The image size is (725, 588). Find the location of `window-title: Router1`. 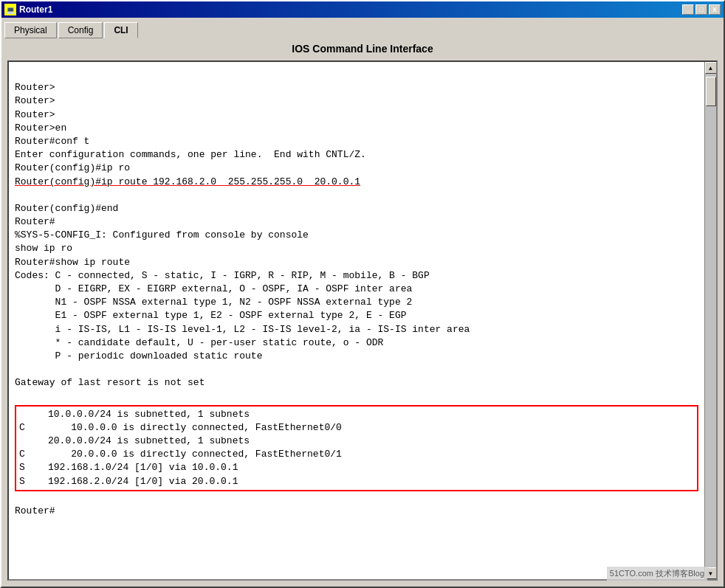

window-title: Router1 is located at coordinates (35, 10).